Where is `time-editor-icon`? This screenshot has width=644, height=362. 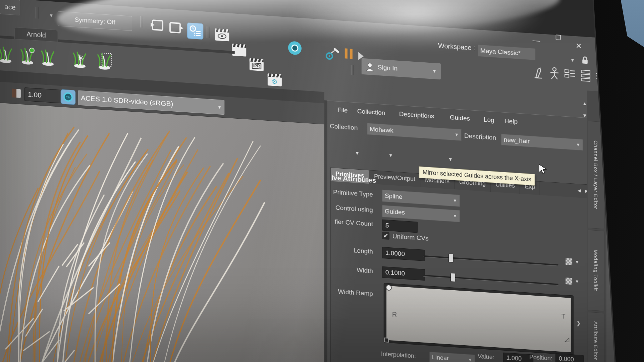
time-editor-icon is located at coordinates (195, 31).